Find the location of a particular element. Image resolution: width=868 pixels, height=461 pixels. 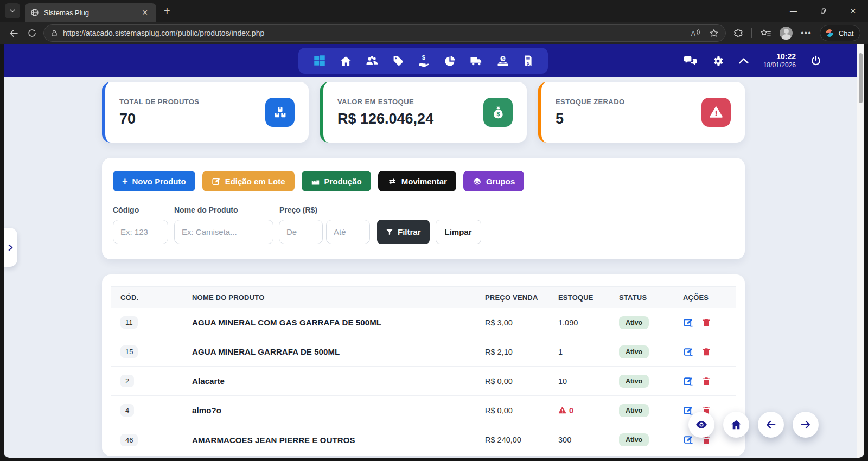

product-name: AGUA MINERAL COM GAS GARRAFA DE 500ML is located at coordinates (339, 322).